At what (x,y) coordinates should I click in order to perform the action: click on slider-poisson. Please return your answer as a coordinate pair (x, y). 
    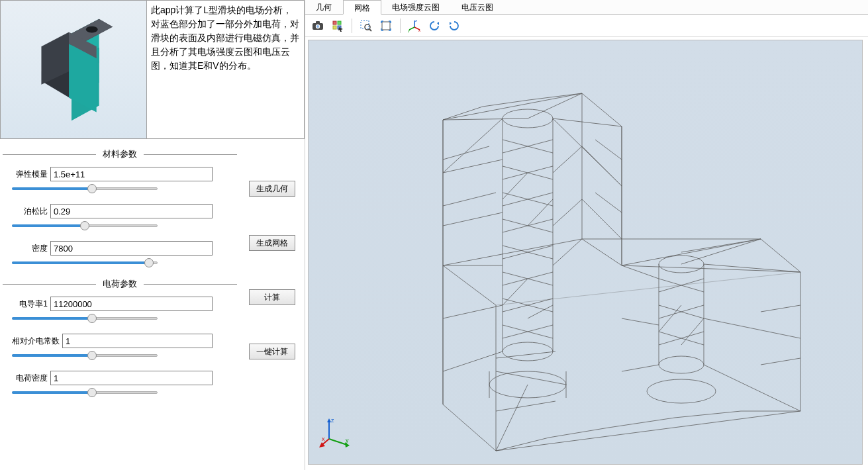
    Looking at the image, I should click on (85, 226).